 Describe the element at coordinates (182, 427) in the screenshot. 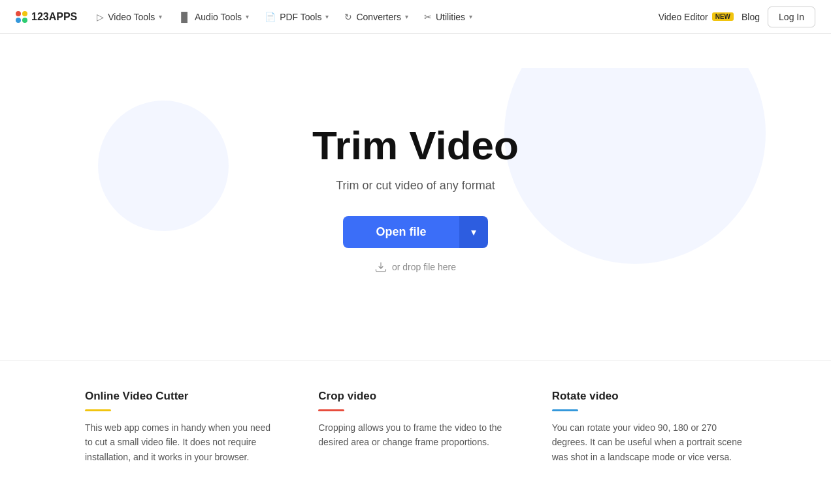

I see `card-0: Online Video Cutter This web app comes i…` at that location.